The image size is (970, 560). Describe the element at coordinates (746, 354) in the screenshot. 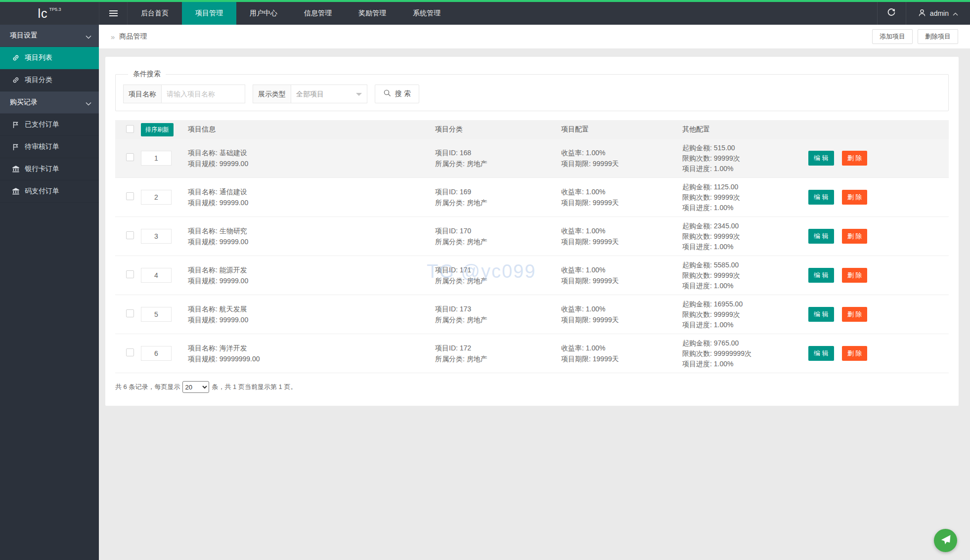

I see `other-config-cell: 起购金额: 9765.00 限购次数: 99999999次 项目进度: 1.00…` at that location.